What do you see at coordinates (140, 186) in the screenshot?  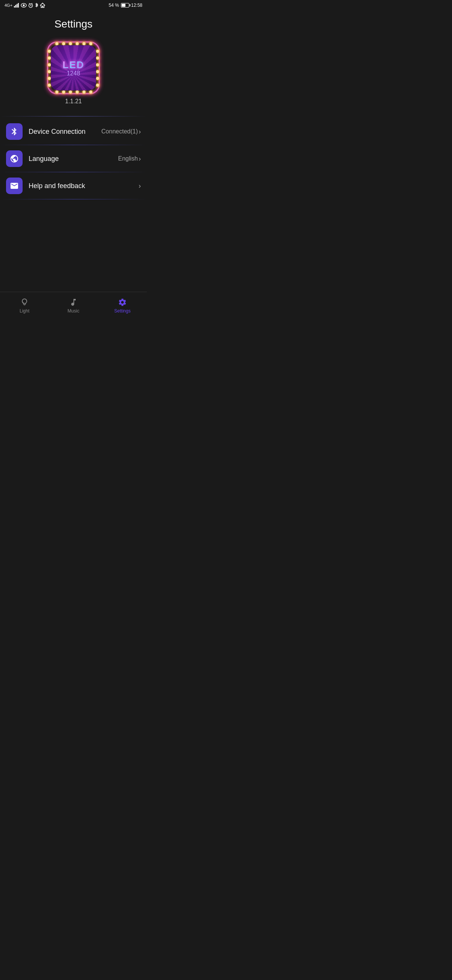 I see `help-feedback-chevron: ›` at bounding box center [140, 186].